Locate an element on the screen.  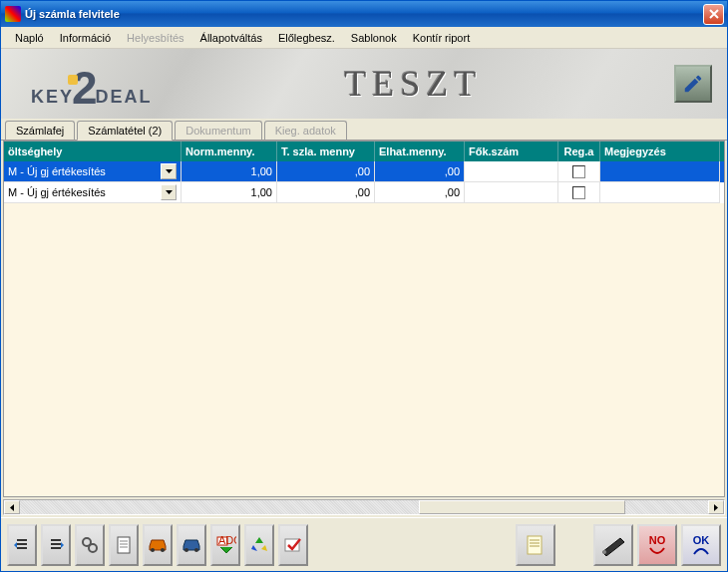
bottom-toolbar: ADÓ NO OK is located at coordinates (364, 544).